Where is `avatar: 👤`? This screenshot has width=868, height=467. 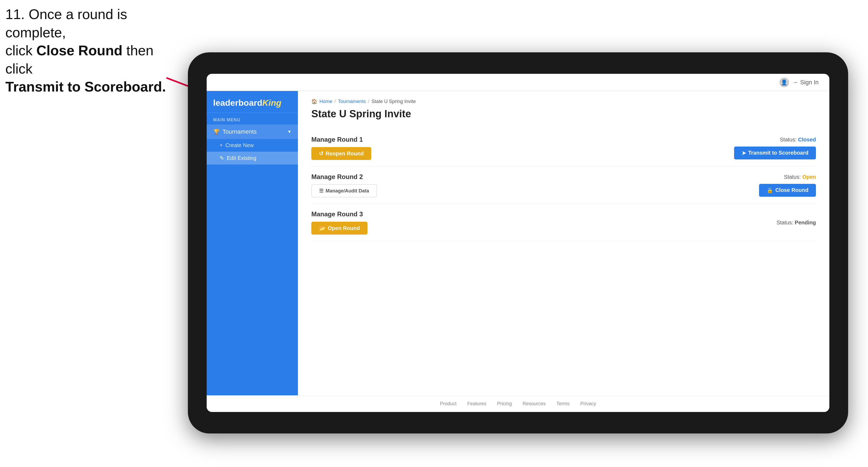
avatar: 👤 is located at coordinates (784, 82).